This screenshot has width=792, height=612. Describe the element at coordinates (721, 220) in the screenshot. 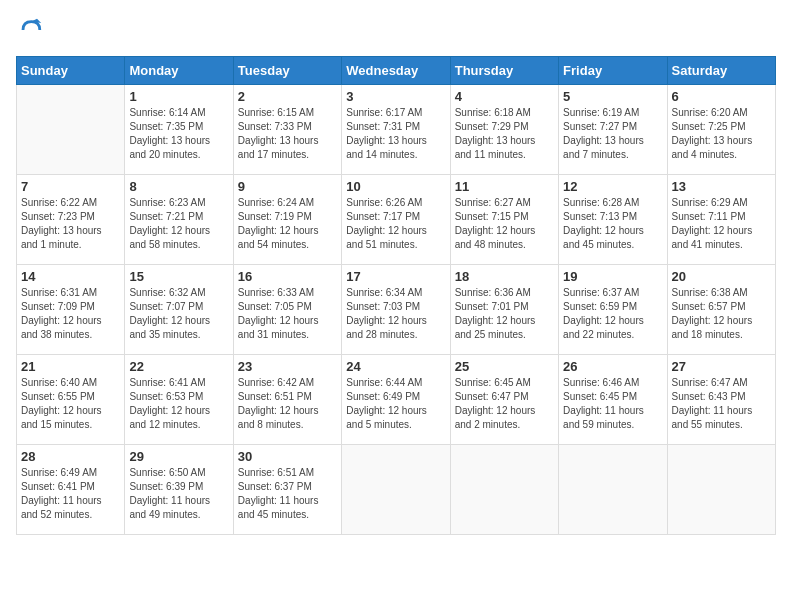

I see `calendar-cell: 13Sunrise: 6:29 AMSunset: 7:11 PMDayligh…` at that location.